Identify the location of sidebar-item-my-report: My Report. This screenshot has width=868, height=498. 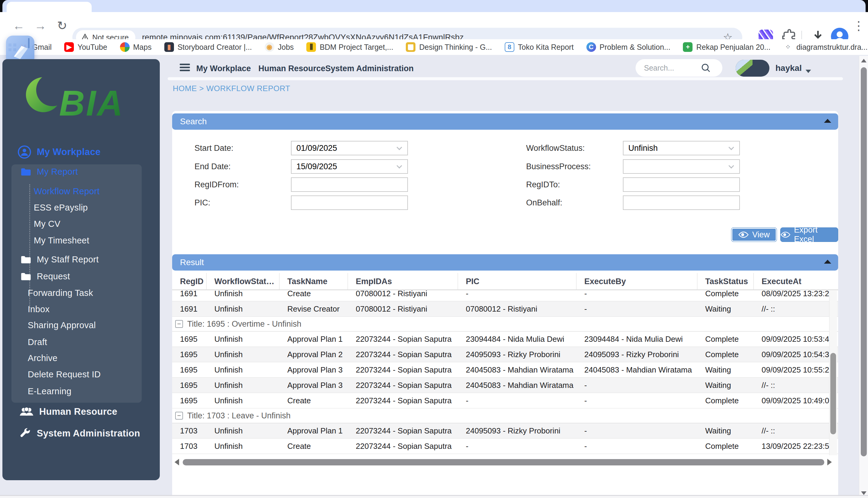
(49, 172).